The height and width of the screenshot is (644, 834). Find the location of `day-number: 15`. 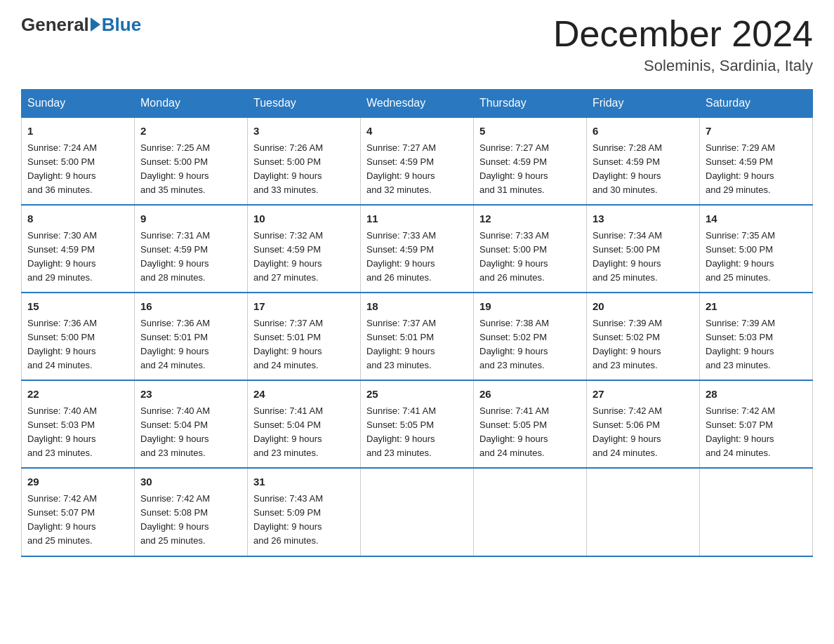

day-number: 15 is located at coordinates (78, 307).